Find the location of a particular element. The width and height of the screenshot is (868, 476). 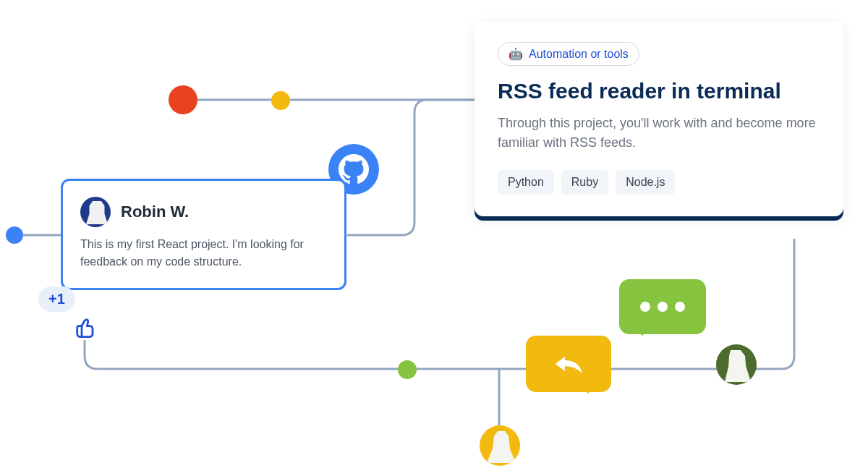

category-label: Automation or tools is located at coordinates (579, 54).